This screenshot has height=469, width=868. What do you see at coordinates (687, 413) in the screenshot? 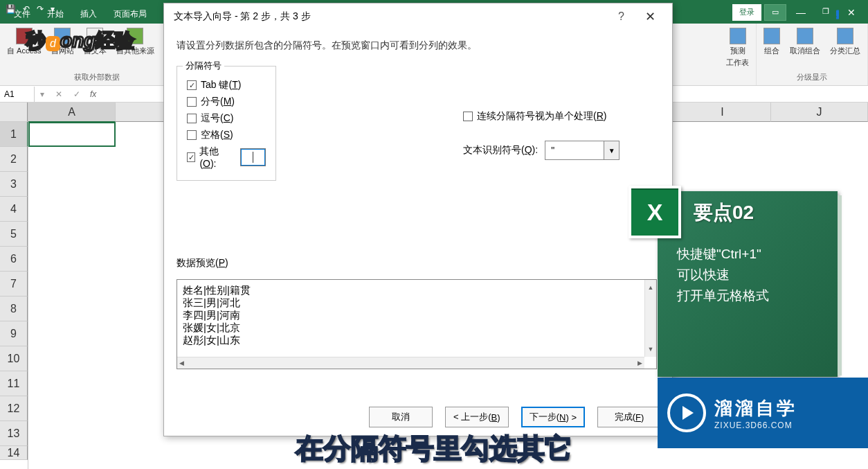
I see `play-icon` at bounding box center [687, 413].